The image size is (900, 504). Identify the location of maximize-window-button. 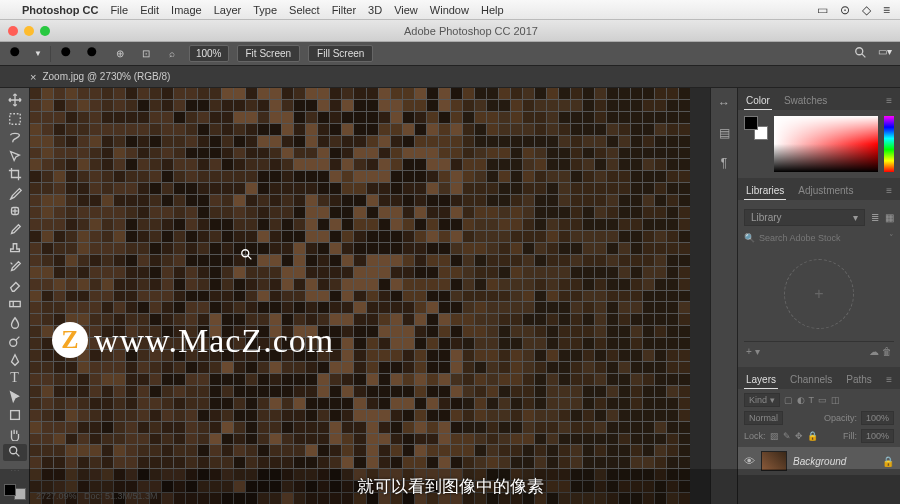
(45, 31).